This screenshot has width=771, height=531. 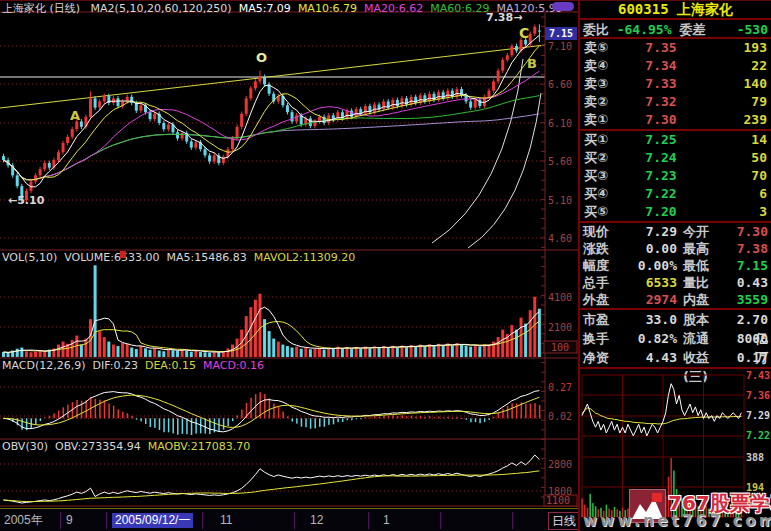 I want to click on indicator-legend-item: MA60:6.29, so click(x=460, y=8).